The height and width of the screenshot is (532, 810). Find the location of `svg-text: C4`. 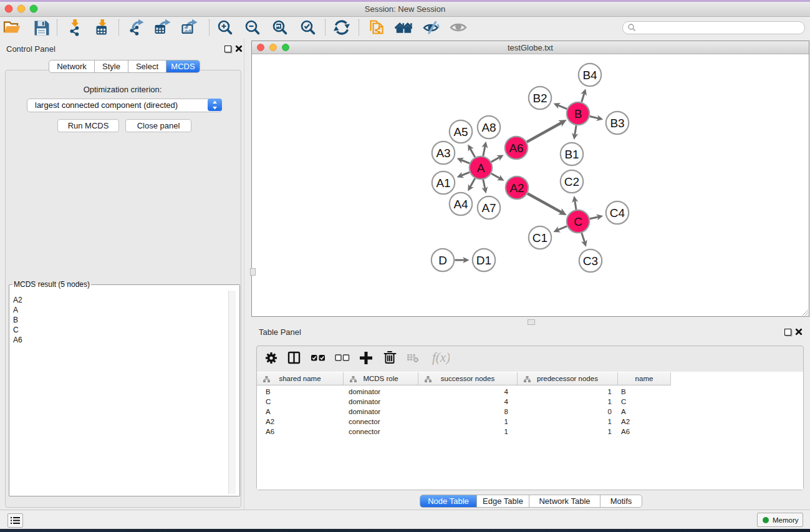

svg-text: C4 is located at coordinates (617, 213).